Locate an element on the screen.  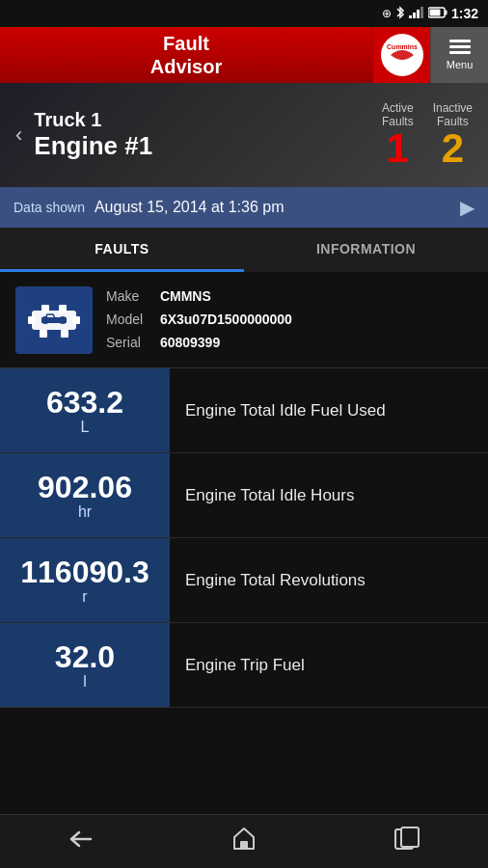
recents-nav-button is located at coordinates (407, 841).